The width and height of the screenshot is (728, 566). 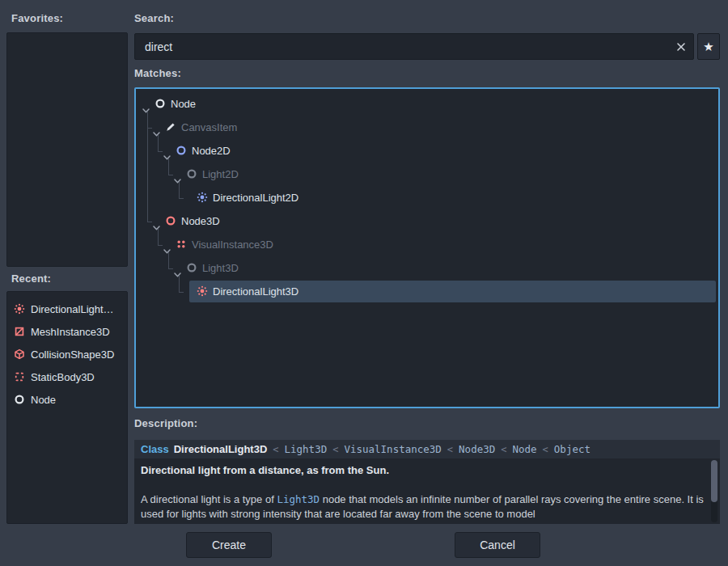 I want to click on scrollbar-thumb, so click(x=714, y=481).